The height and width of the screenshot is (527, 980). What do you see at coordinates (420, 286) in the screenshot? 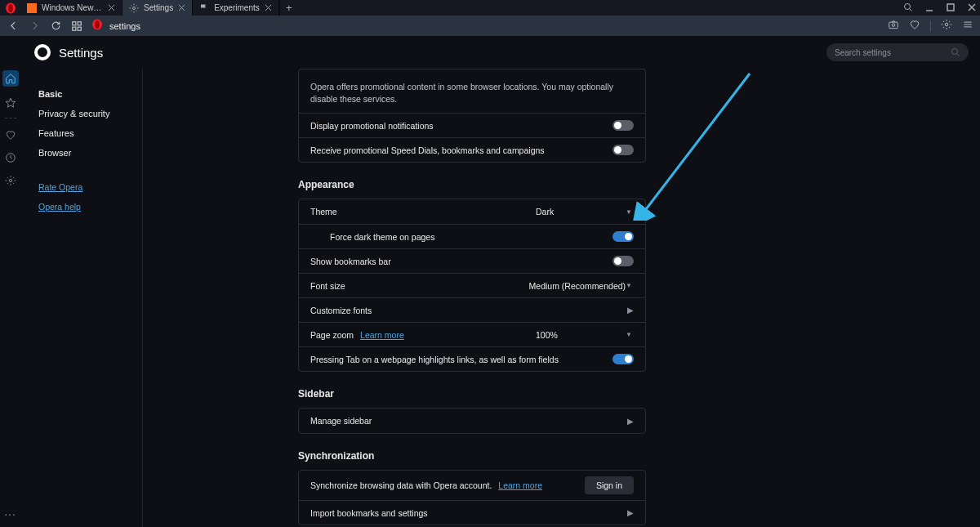
I see `row-label: Font size` at bounding box center [420, 286].